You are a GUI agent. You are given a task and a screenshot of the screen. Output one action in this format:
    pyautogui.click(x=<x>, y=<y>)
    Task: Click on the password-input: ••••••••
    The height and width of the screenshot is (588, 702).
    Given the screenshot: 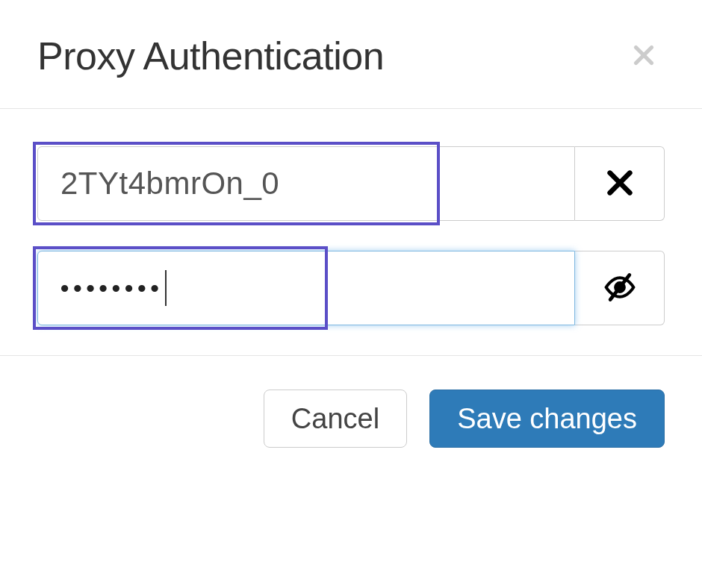 What is the action you would take?
    pyautogui.click(x=306, y=288)
    